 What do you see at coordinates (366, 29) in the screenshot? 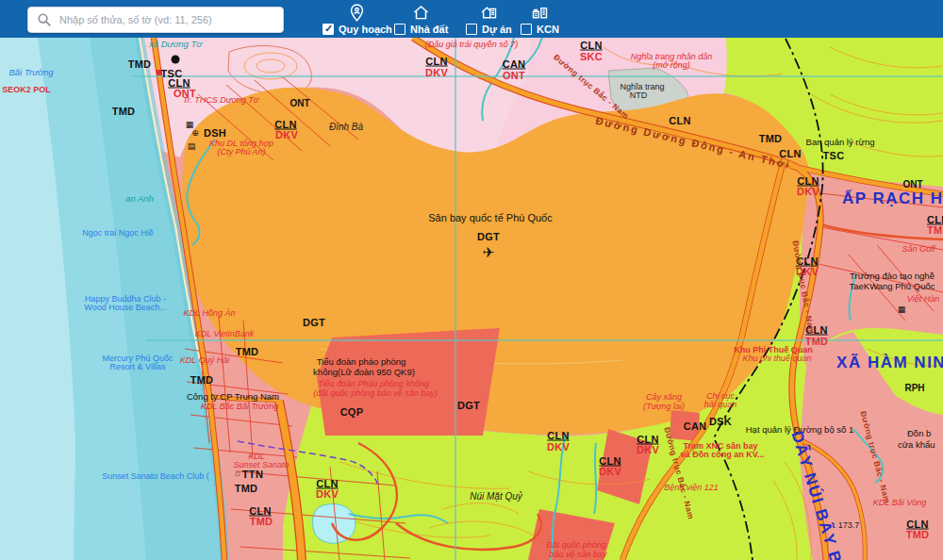
I see `filter-quy-hoach-label: Quy hoạch` at bounding box center [366, 29].